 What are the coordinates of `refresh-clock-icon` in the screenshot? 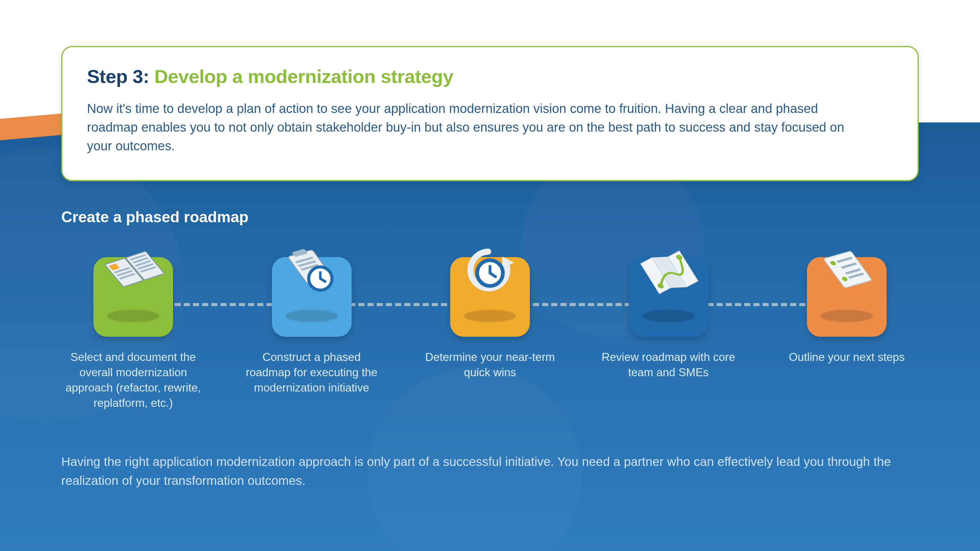 It's located at (490, 277).